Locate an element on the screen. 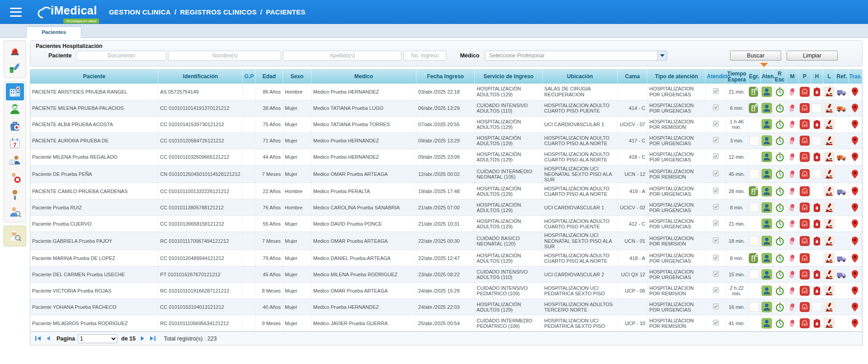 The height and width of the screenshot is (364, 868). nombres-input is located at coordinates (225, 56).